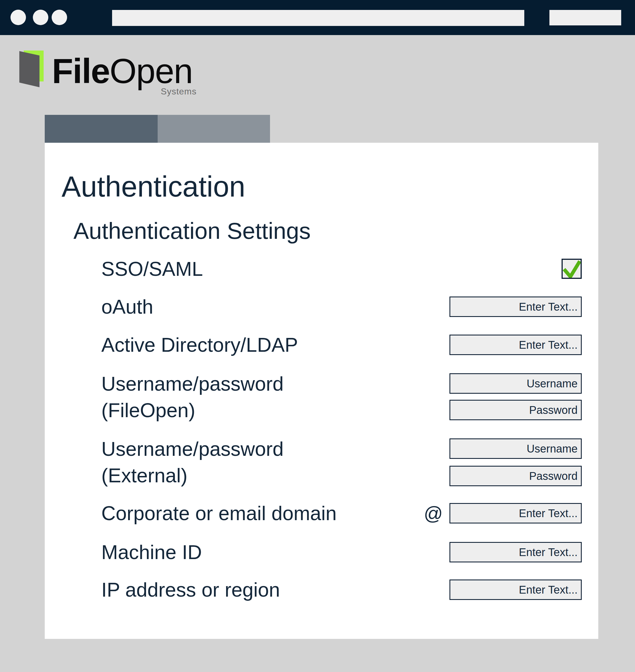 This screenshot has width=635, height=672. I want to click on checkmark-icon, so click(571, 269).